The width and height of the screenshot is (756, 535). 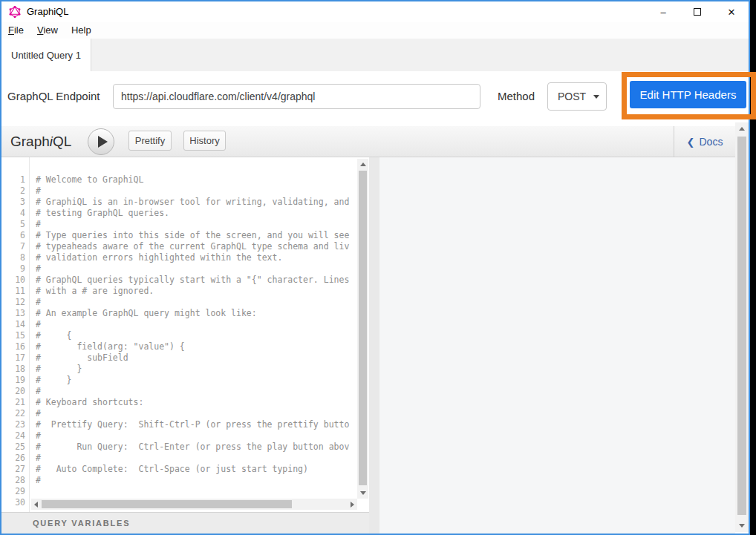 What do you see at coordinates (13, 258) in the screenshot?
I see `line-number: 8` at bounding box center [13, 258].